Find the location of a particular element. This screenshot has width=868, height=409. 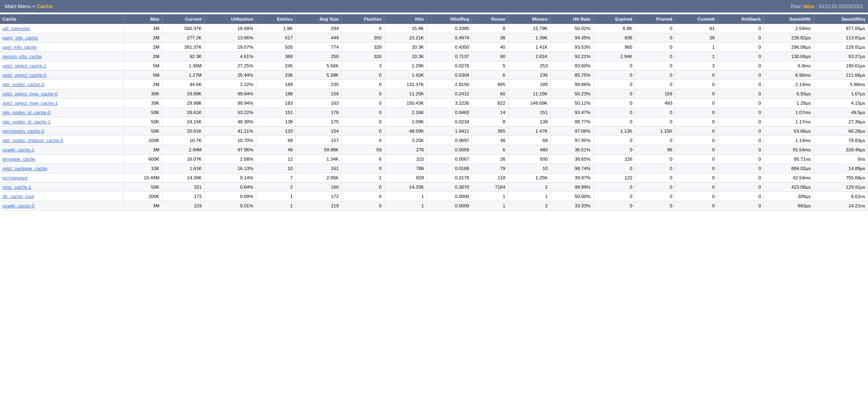

cache-link: xotcl_object_cache-1 is located at coordinates (24, 66).